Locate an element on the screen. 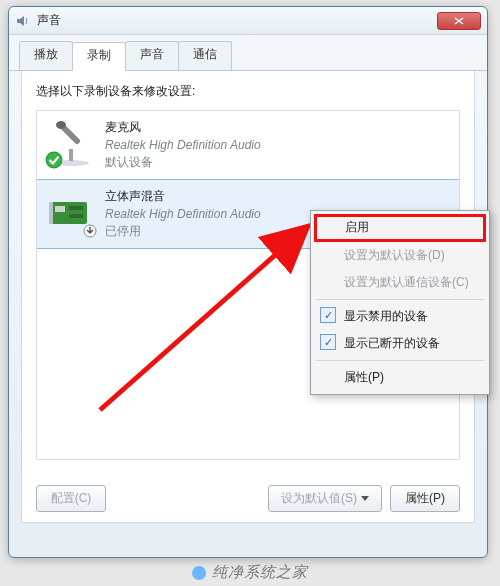 The width and height of the screenshot is (500, 586). soundcard-icon is located at coordinates (71, 212).